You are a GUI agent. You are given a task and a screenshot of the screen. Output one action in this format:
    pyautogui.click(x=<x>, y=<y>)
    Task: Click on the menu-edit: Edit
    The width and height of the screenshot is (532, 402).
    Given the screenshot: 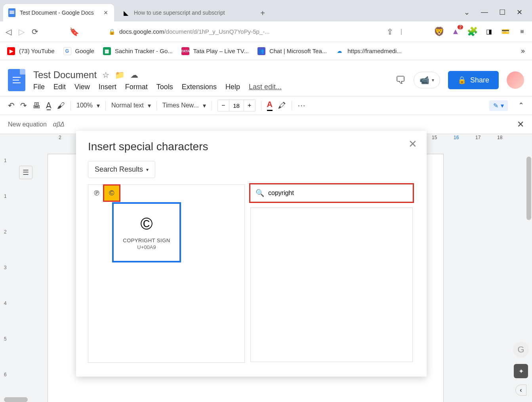 What is the action you would take?
    pyautogui.click(x=59, y=87)
    